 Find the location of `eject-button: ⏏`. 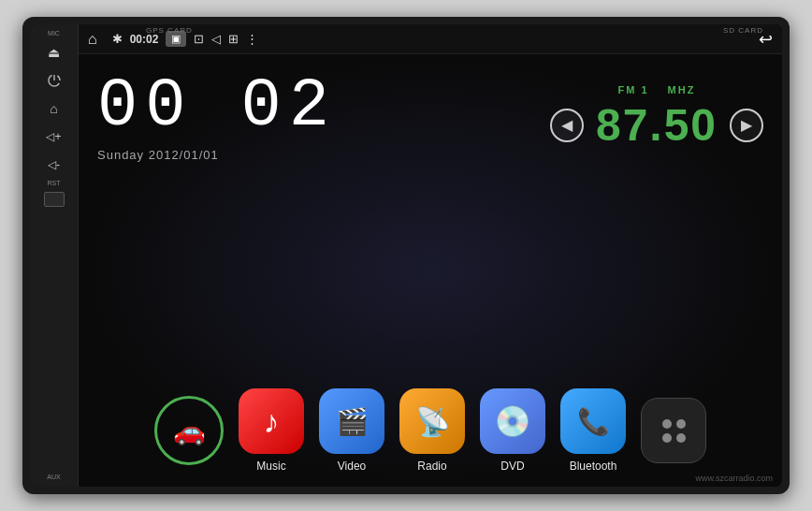

eject-button: ⏏ is located at coordinates (54, 52).